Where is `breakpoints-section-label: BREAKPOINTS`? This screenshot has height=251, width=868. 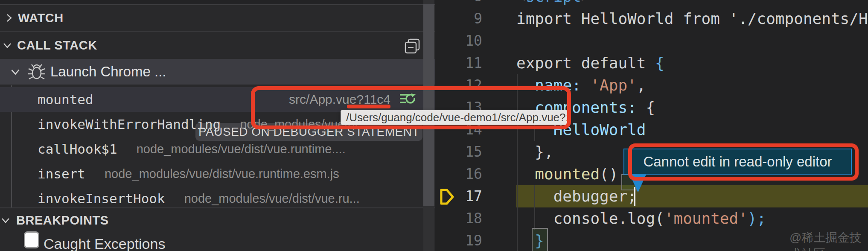
breakpoints-section-label: BREAKPOINTS is located at coordinates (62, 220).